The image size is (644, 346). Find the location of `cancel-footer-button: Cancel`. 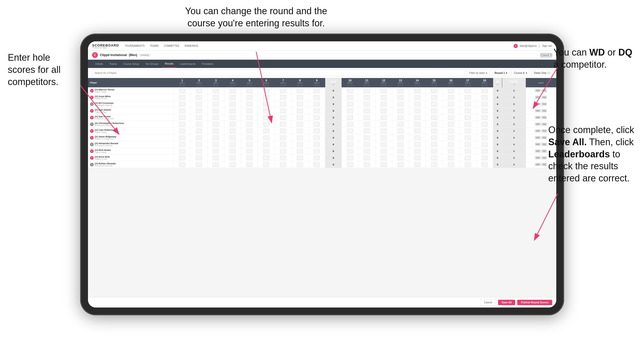

cancel-footer-button: Cancel is located at coordinates (488, 302).